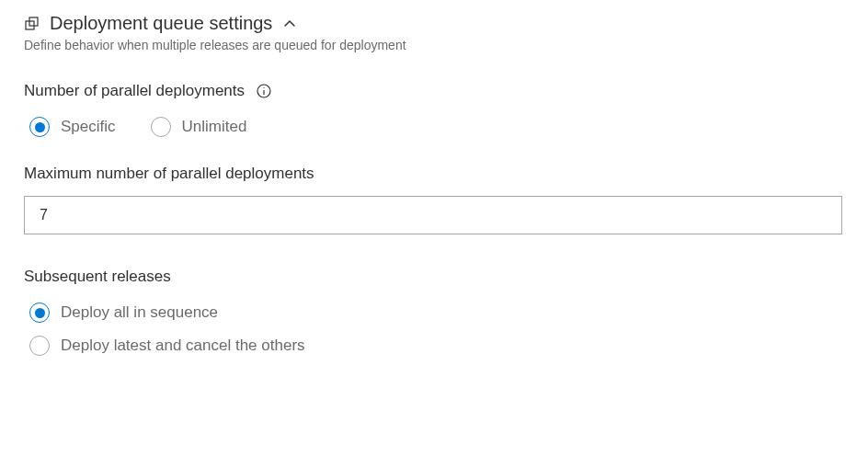 The width and height of the screenshot is (868, 468). I want to click on radio-sequence: Deploy all in sequence, so click(437, 313).